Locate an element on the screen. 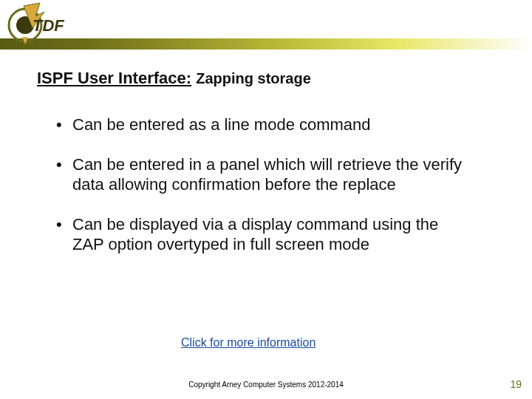 The width and height of the screenshot is (532, 399). slide-heading: ISPF User Interface: Zapping storage is located at coordinates (174, 78).